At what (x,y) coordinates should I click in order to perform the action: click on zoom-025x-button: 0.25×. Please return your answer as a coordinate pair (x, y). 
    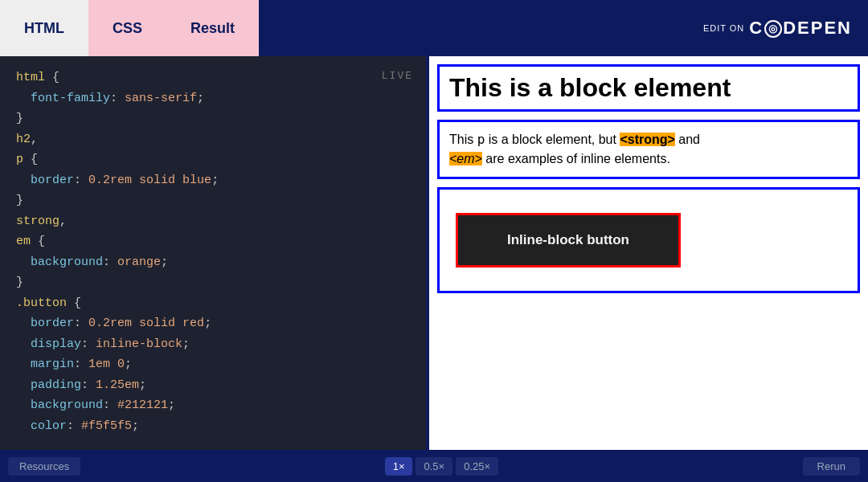
    Looking at the image, I should click on (477, 466).